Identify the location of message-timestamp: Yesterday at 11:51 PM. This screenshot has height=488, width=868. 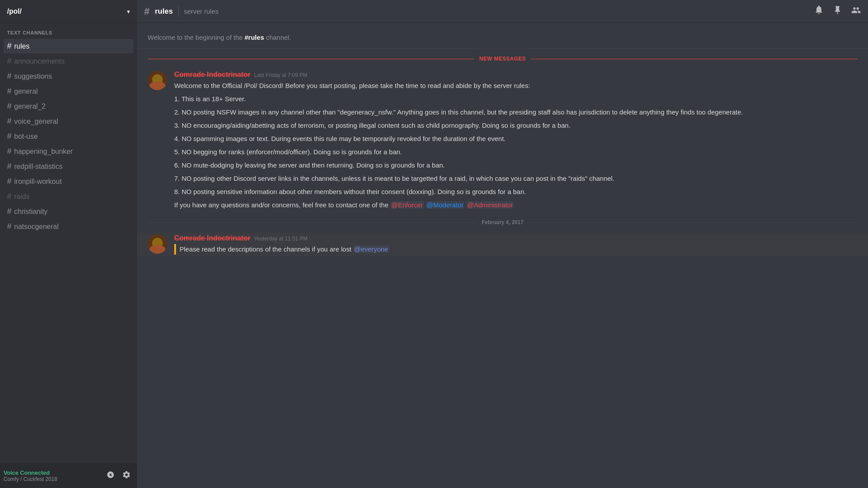
(280, 239).